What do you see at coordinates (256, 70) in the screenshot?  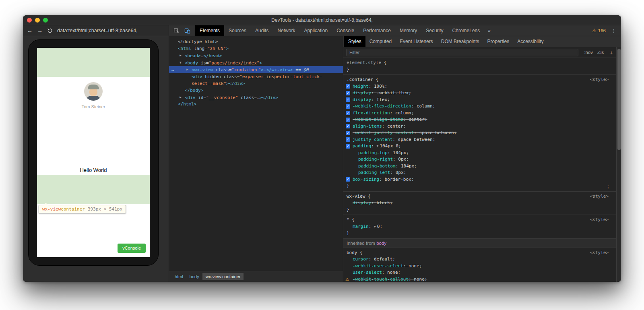 I see `dom-tree-row: …▶<wx-view class="container">…</wx-view>…` at bounding box center [256, 70].